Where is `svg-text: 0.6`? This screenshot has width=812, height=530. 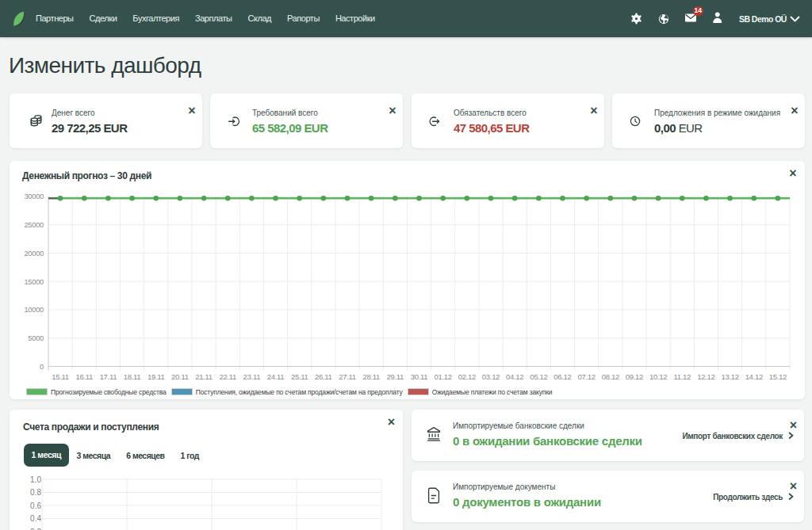 svg-text: 0.6 is located at coordinates (36, 505).